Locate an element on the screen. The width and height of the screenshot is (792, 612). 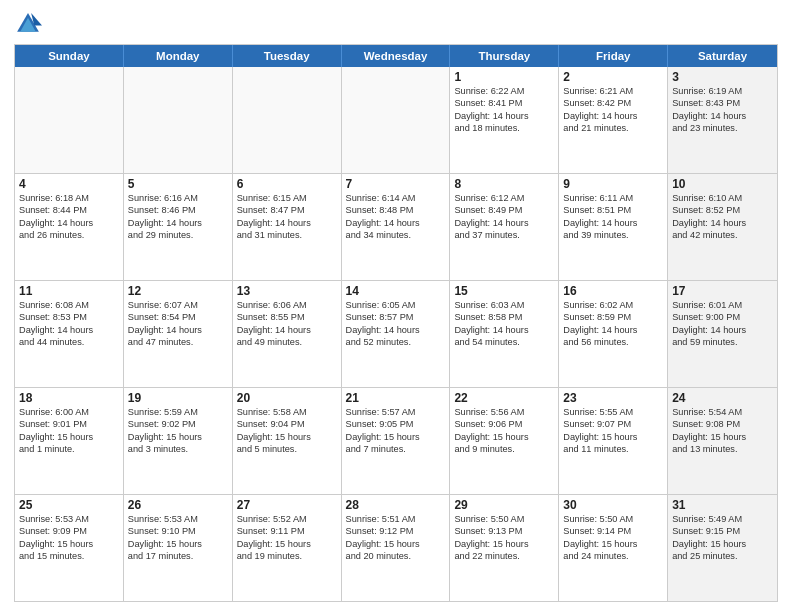
calendar-day-1: 1Sunrise: 6:22 AM Sunset: 8:41 PM Daylig… is located at coordinates (504, 120).